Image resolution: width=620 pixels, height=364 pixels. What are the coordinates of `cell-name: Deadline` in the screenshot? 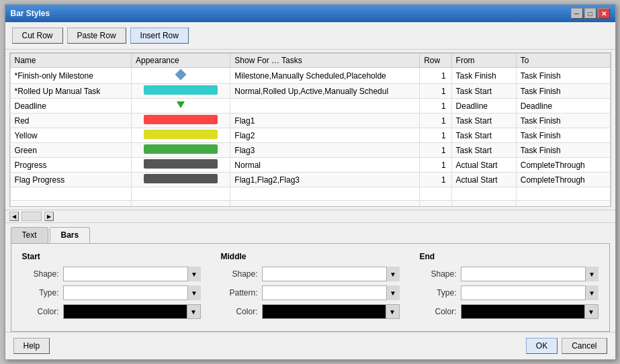 It's located at (71, 106).